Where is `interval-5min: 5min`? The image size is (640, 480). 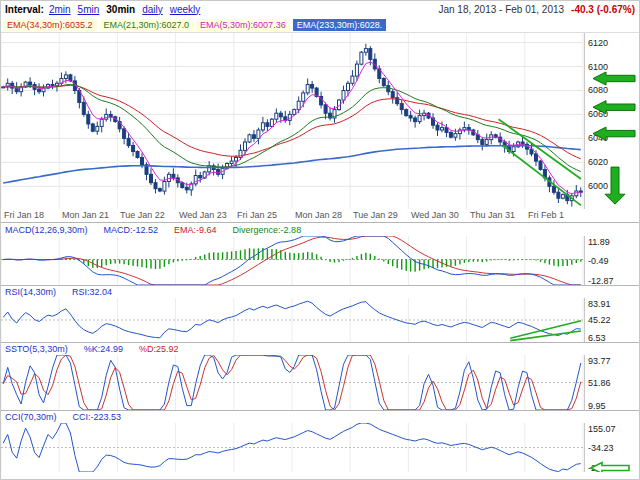 interval-5min: 5min is located at coordinates (89, 10).